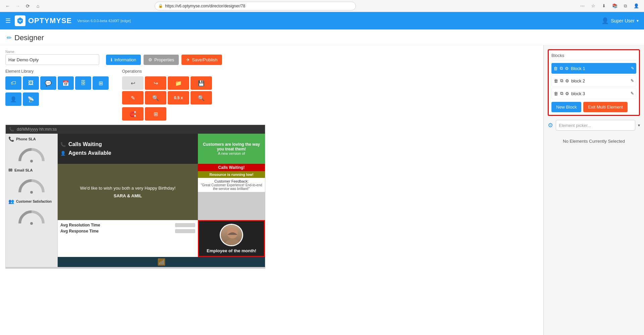 The image size is (644, 335). Describe the element at coordinates (101, 83) in the screenshot. I see `element-table-button: ⊞` at that location.